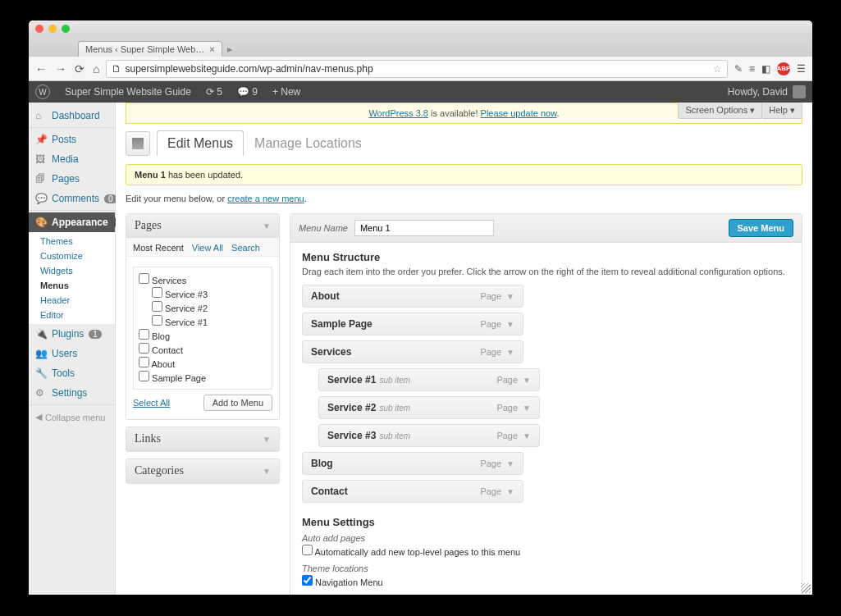 The height and width of the screenshot is (616, 841). I want to click on comments-link: 💬 9, so click(248, 92).